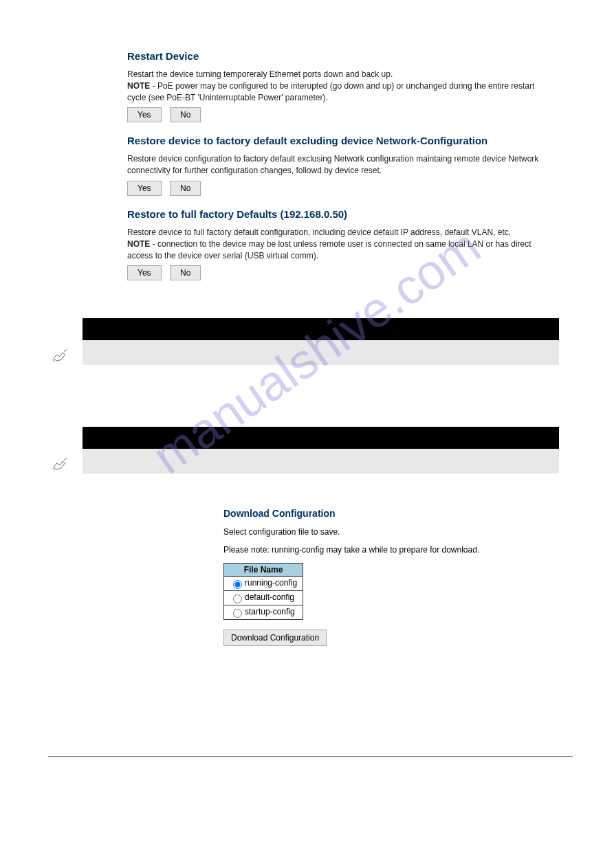 The image size is (614, 868). Describe the element at coordinates (238, 584) in the screenshot. I see `radio-running-config` at that location.